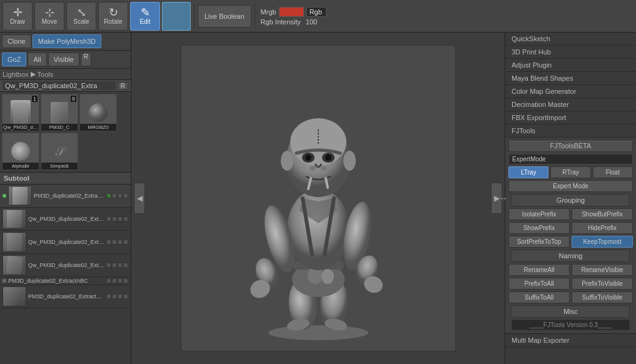 This screenshot has height=364, width=636. I want to click on top-toolbar: ✛ Draw ⊹ Move ⤡ Scale ↻ Rotate ✎ Edit Li…, so click(318, 16).